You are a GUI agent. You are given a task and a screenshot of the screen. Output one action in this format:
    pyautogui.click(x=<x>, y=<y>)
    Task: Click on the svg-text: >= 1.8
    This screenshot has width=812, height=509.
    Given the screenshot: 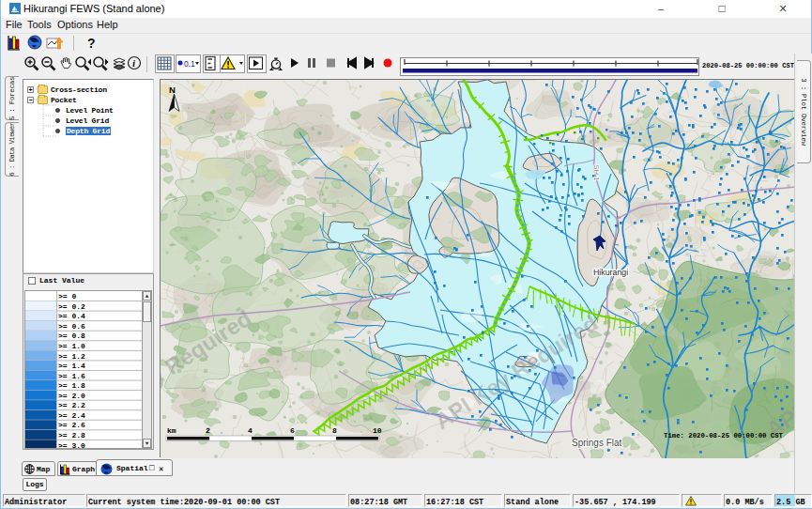 What is the action you would take?
    pyautogui.click(x=71, y=385)
    